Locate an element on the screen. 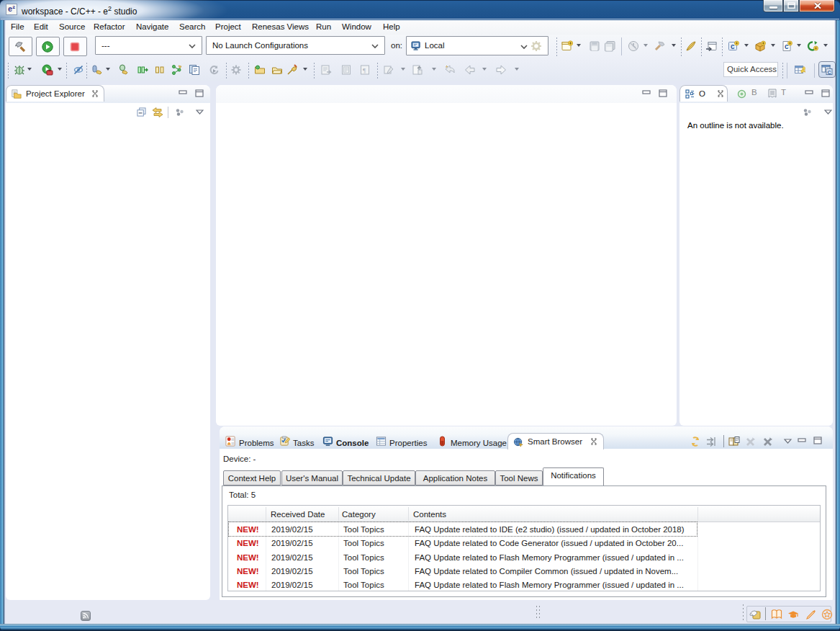  svg-text: C is located at coordinates (829, 72).